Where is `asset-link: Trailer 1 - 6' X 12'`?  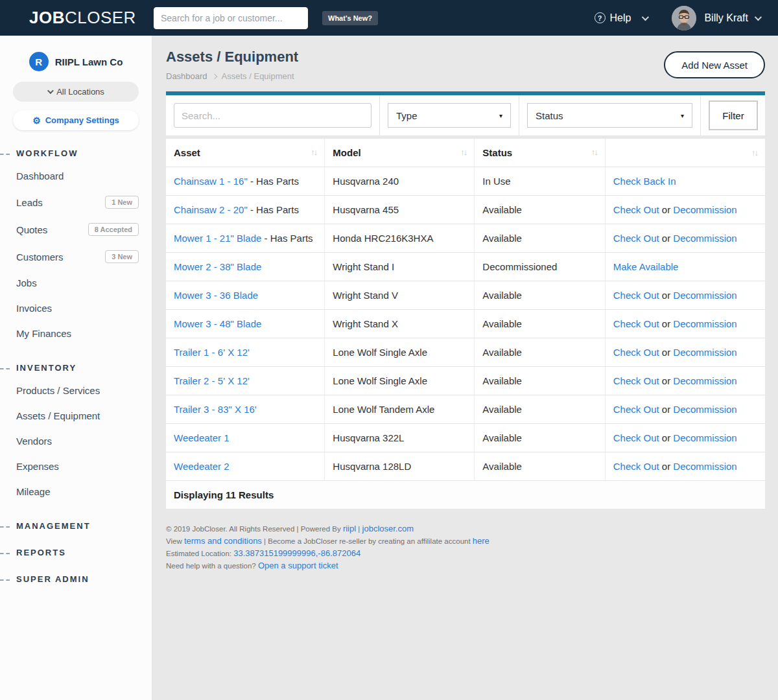 asset-link: Trailer 1 - 6' X 12' is located at coordinates (211, 353).